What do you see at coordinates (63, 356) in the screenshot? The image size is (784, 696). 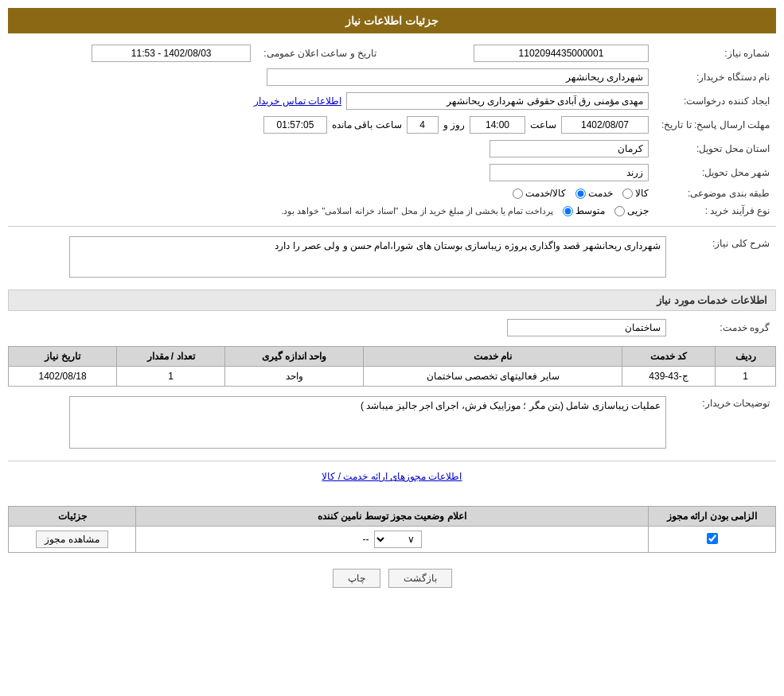 I see `col-need-date: تاریخ نیاز` at bounding box center [63, 356].